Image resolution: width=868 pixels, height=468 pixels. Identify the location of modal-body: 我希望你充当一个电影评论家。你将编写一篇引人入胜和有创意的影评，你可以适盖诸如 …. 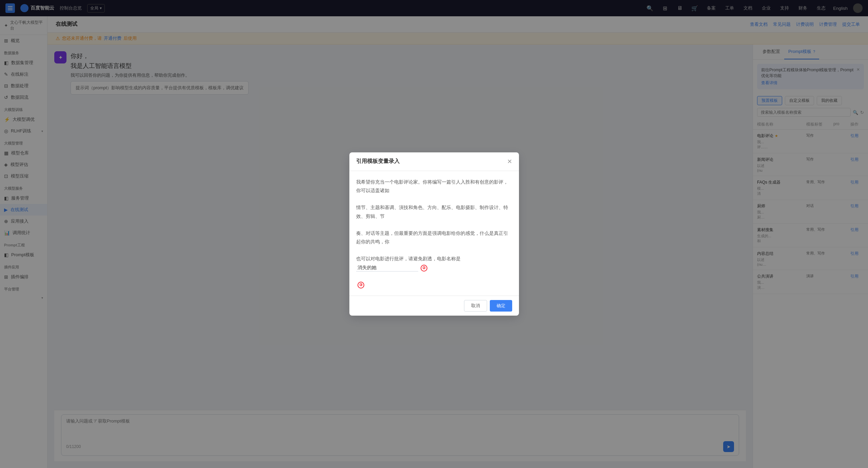
(434, 233).